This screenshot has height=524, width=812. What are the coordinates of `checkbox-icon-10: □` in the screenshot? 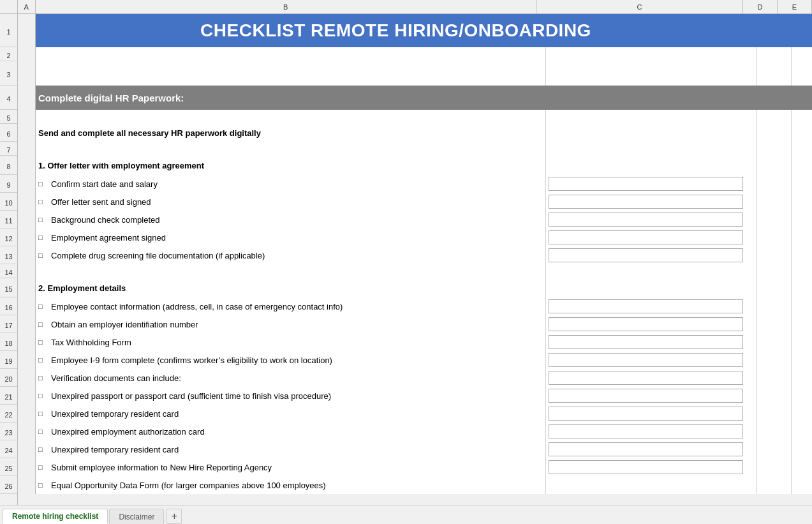 It's located at (43, 202).